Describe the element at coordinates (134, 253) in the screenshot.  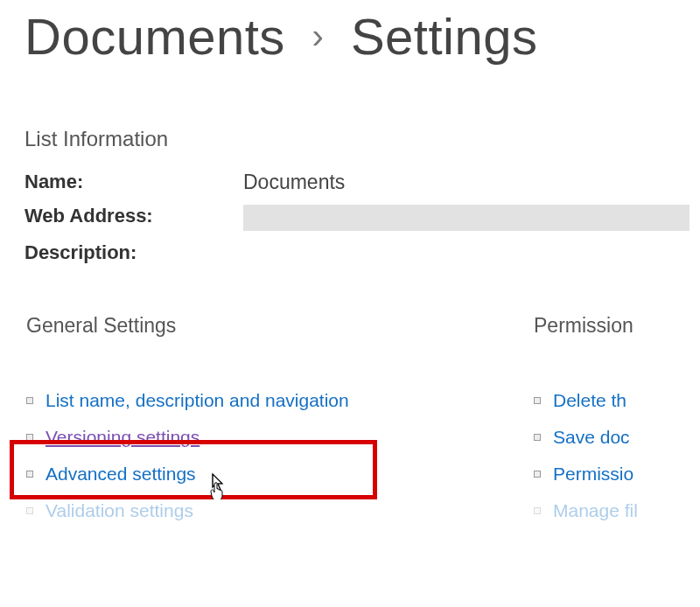
I see `description-label: Description:` at that location.